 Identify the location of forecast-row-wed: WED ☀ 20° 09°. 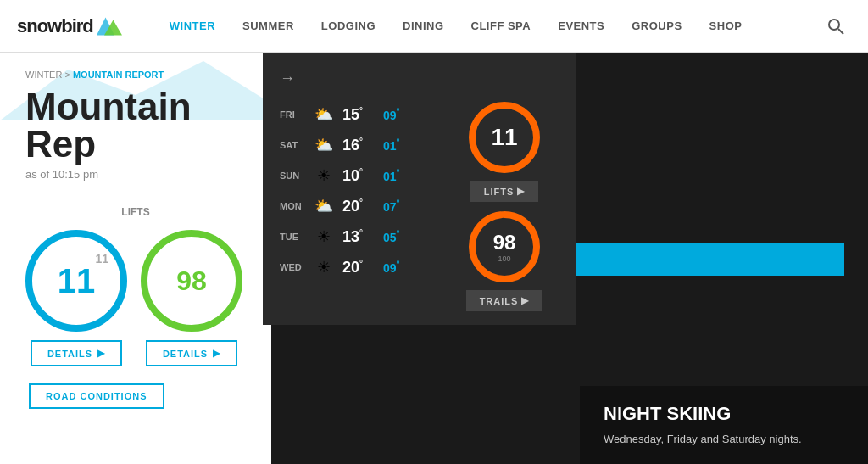
(348, 267).